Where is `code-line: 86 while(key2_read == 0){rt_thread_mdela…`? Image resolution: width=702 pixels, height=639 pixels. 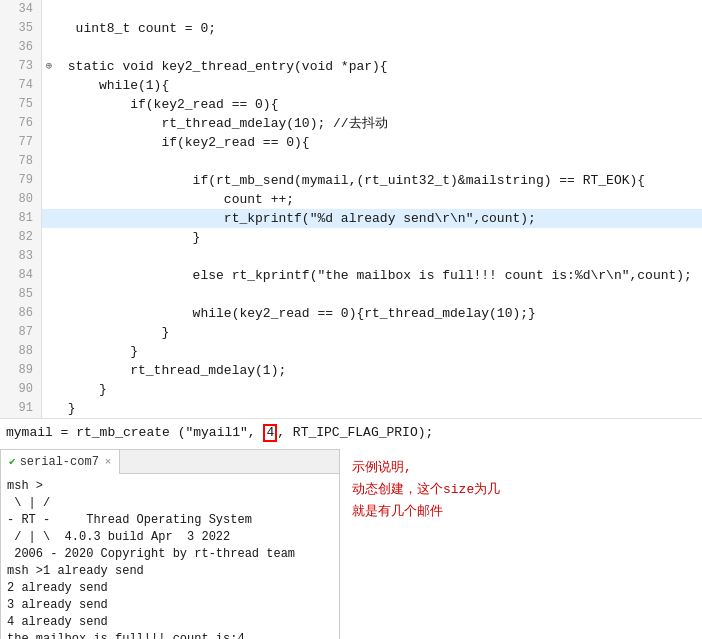 code-line: 86 while(key2_read == 0){rt_thread_mdela… is located at coordinates (351, 314).